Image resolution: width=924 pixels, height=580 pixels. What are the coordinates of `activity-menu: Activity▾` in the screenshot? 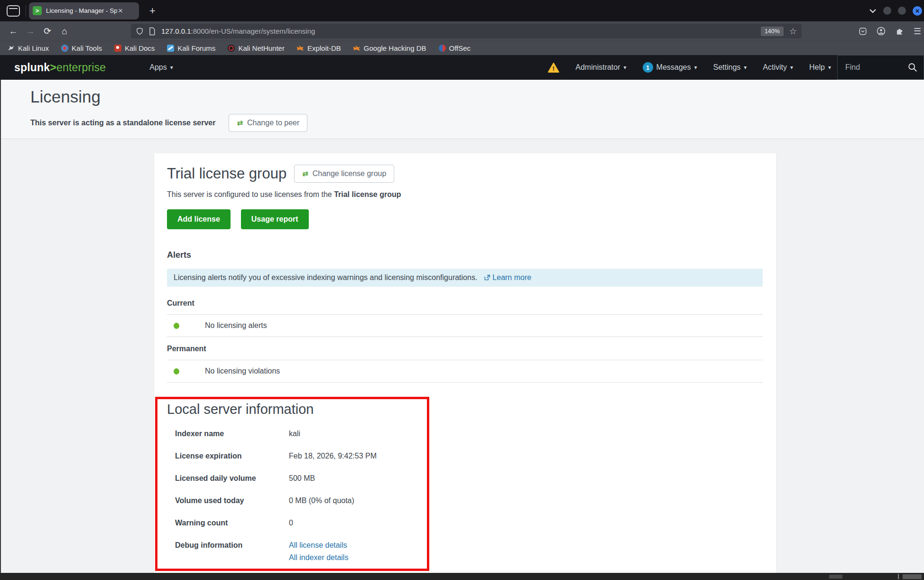 It's located at (778, 67).